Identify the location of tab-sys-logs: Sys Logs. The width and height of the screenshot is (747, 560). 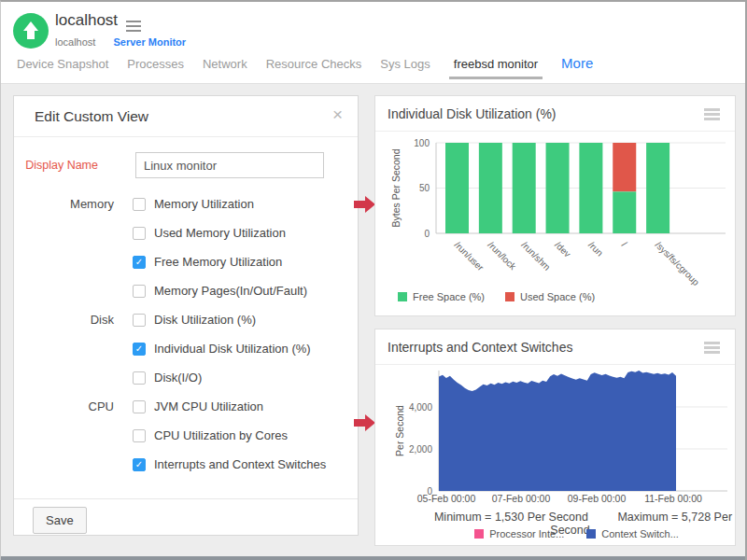
(405, 68).